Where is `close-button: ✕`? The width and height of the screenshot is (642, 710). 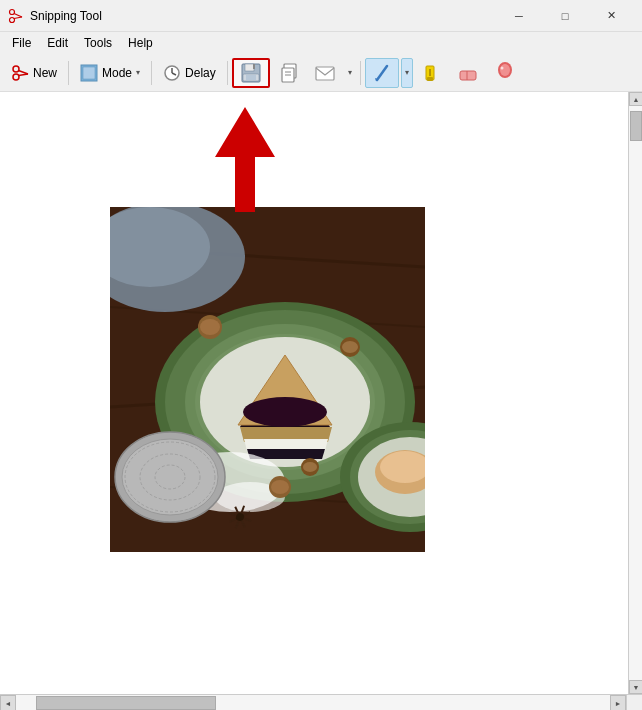 close-button: ✕ is located at coordinates (611, 16).